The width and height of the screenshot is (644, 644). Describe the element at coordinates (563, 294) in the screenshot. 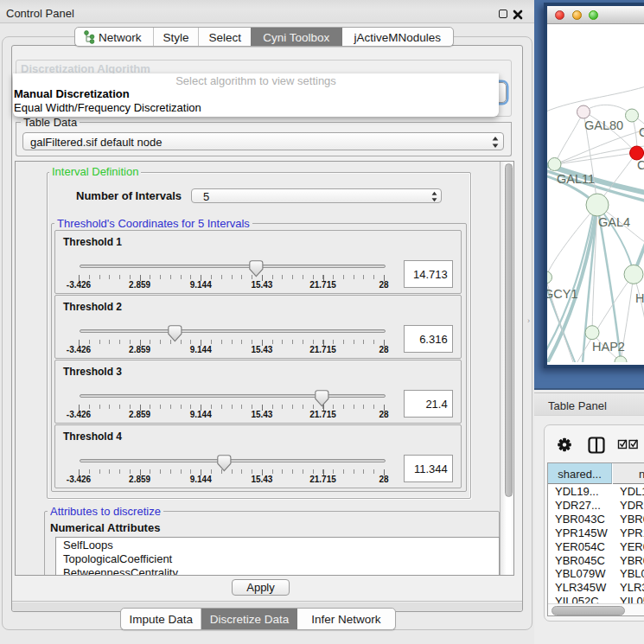

I see `svg-text: GCY1` at that location.